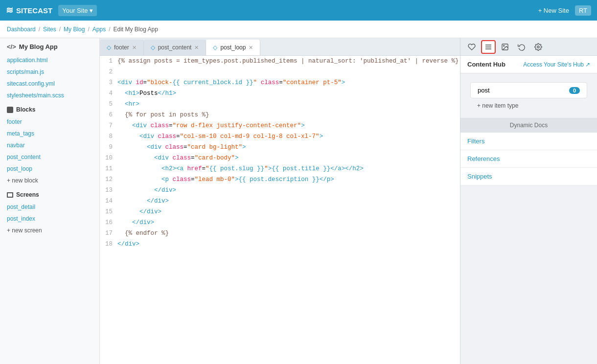 Image resolution: width=597 pixels, height=364 pixels. I want to click on code-line-11: 11 <h2><a href="{{ post.slug }}">{{ post…, so click(280, 169).